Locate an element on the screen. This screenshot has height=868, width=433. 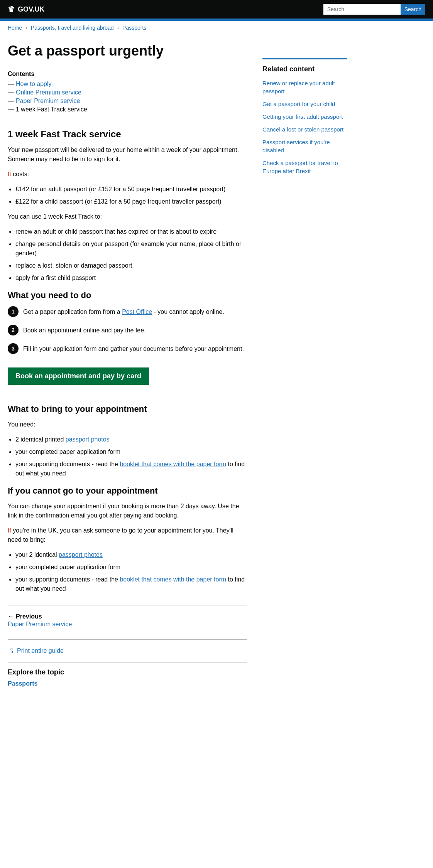
related-link-3: Getting your first adult passport is located at coordinates (303, 116).